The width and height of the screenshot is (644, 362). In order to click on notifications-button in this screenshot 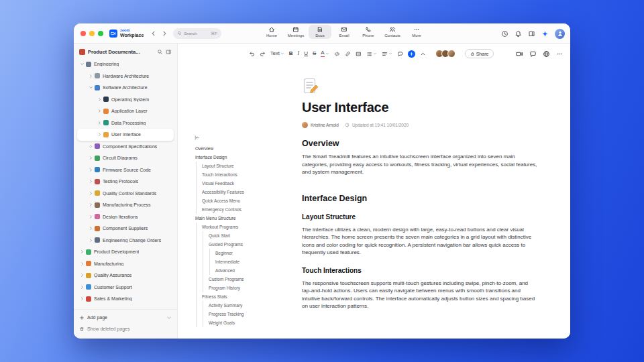, I will do `click(518, 34)`.